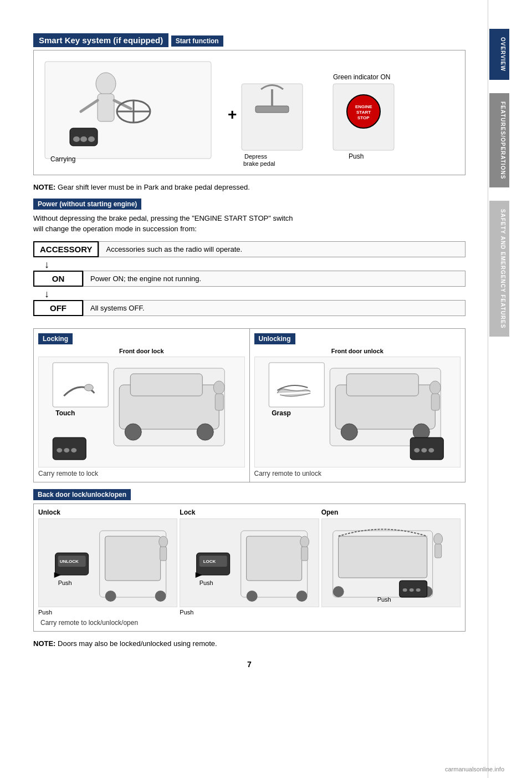 Image resolution: width=532 pixels, height=778 pixels. Describe the element at coordinates (255, 265) in the screenshot. I see `arrow-accessory-on: ↓` at that location.